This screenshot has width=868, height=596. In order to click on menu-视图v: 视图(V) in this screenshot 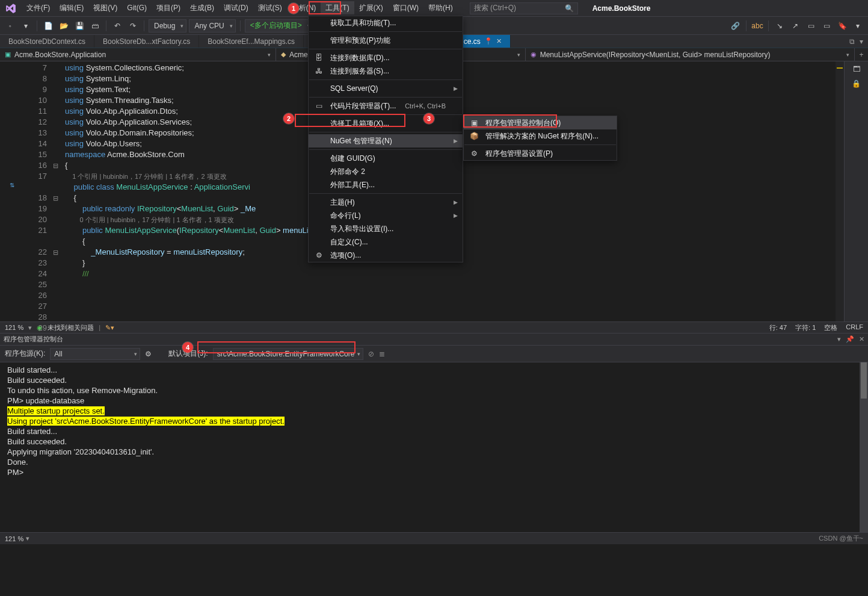, I will do `click(105, 8)`.